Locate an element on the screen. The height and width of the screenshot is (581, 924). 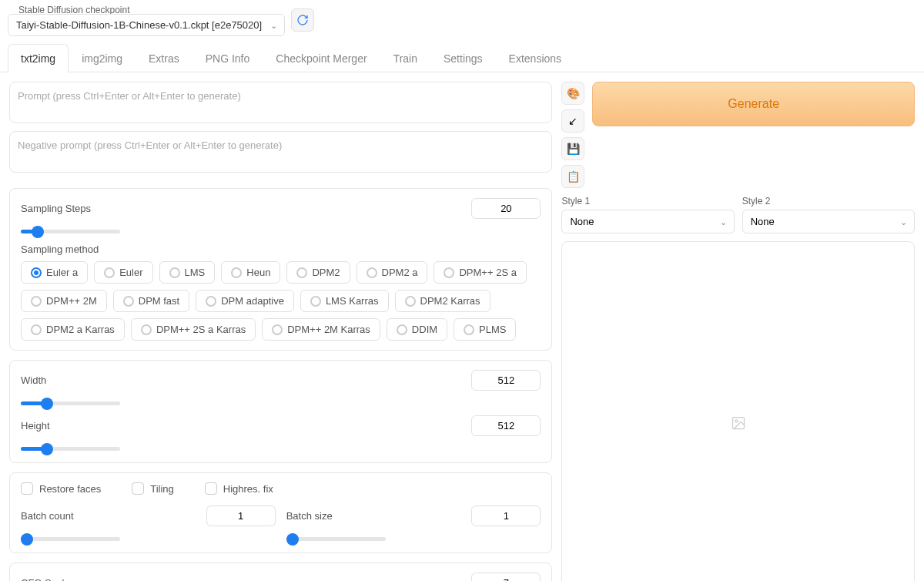
negative-prompt-input is located at coordinates (280, 152).